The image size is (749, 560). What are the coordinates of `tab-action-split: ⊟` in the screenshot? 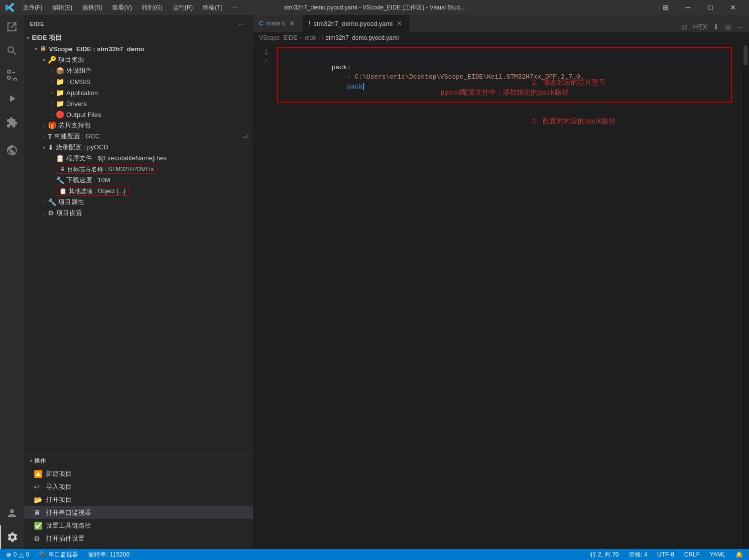 It's located at (684, 27).